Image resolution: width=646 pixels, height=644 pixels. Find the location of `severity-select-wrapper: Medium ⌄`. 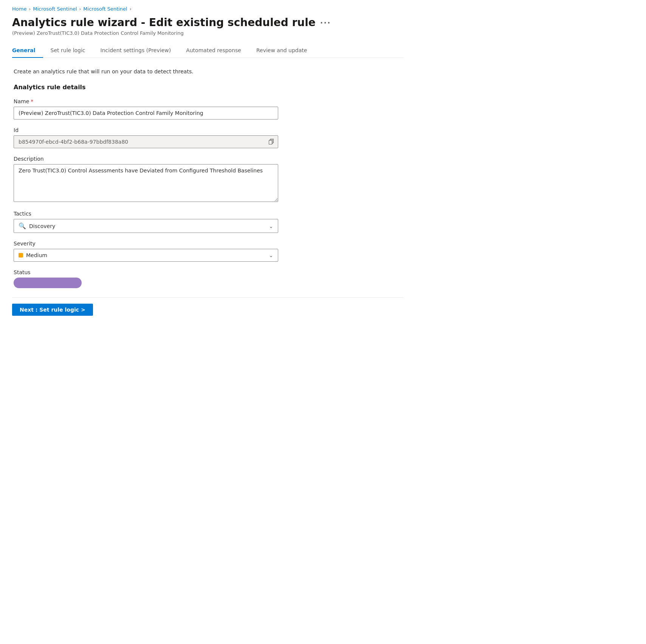

severity-select-wrapper: Medium ⌄ is located at coordinates (146, 255).